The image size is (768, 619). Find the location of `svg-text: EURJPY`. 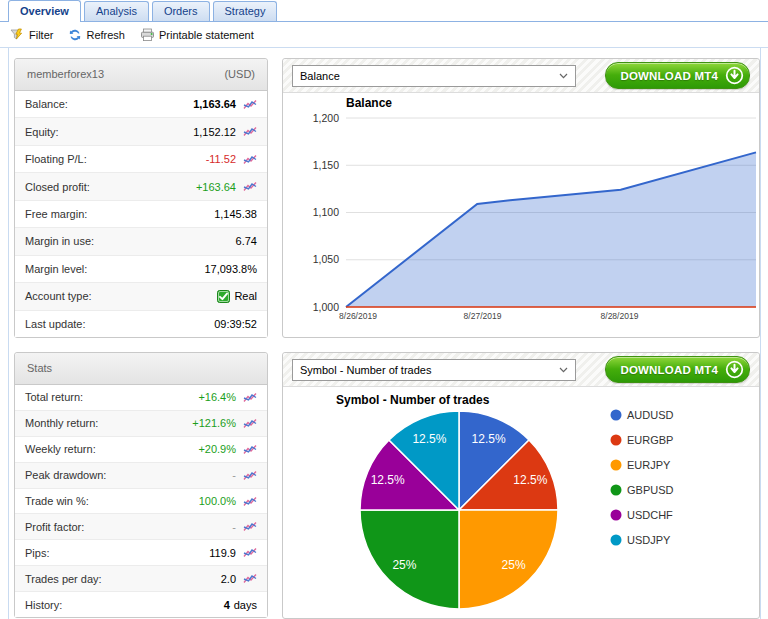

svg-text: EURJPY is located at coordinates (649, 465).